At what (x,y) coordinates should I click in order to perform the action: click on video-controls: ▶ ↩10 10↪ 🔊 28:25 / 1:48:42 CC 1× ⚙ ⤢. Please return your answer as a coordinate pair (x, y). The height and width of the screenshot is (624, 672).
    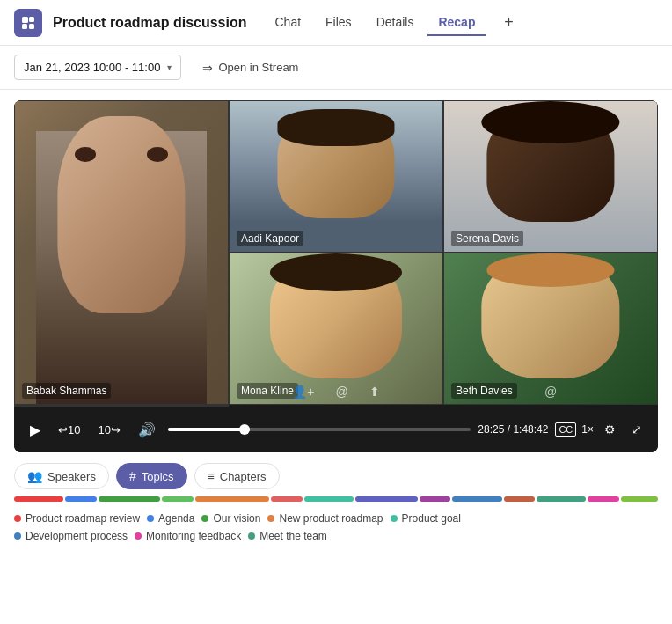
    Looking at the image, I should click on (336, 429).